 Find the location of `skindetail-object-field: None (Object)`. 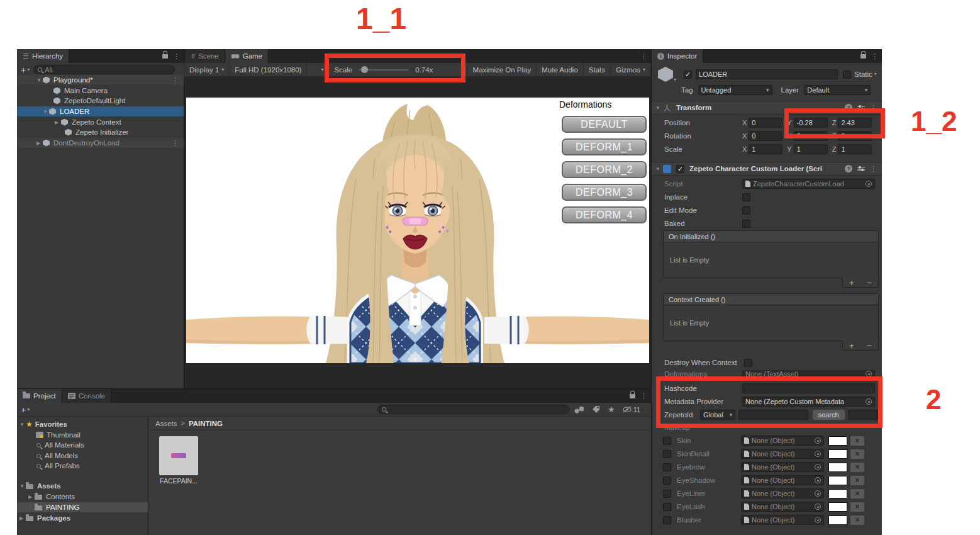

skindetail-object-field: None (Object) is located at coordinates (782, 454).